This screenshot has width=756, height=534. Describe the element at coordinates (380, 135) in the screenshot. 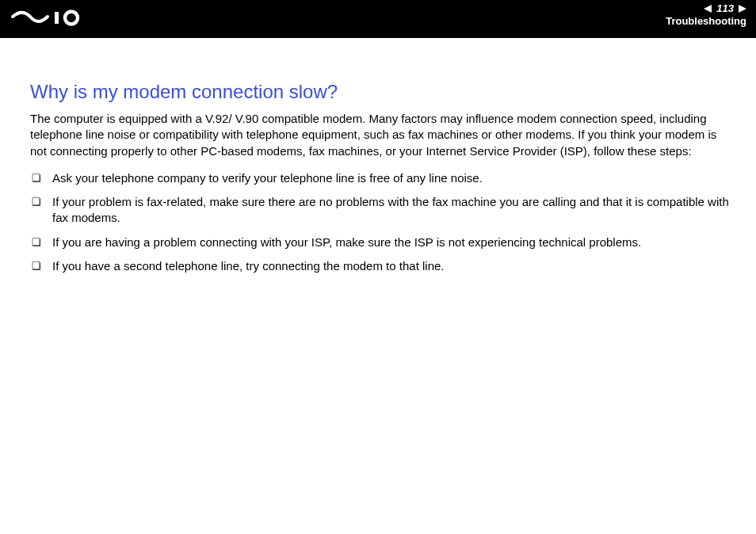

I see `intro-paragraph: The computer is equipped with a V.92/ V.…` at that location.